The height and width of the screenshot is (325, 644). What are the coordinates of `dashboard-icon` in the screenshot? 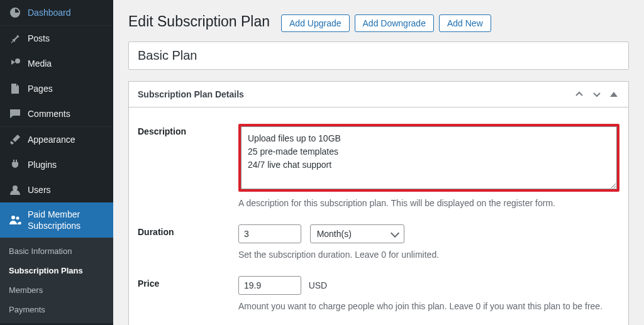 It's located at (15, 13).